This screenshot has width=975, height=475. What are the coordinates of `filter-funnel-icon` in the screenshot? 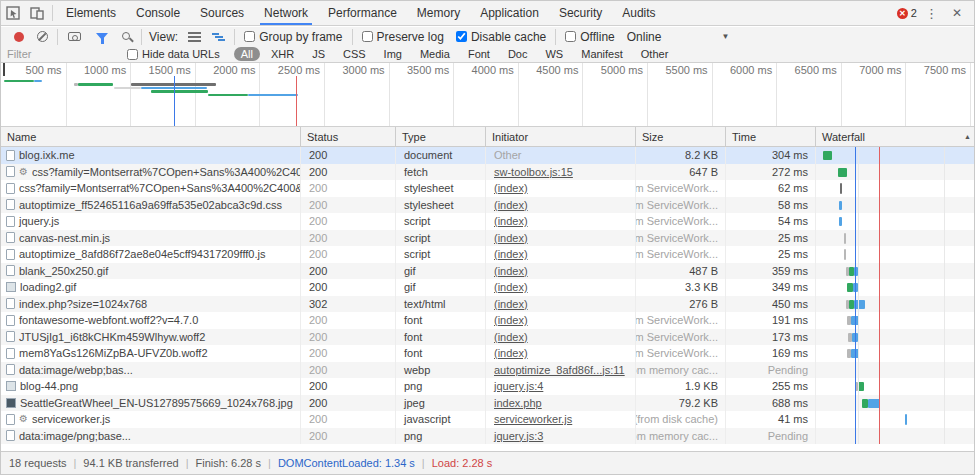 It's located at (102, 36).